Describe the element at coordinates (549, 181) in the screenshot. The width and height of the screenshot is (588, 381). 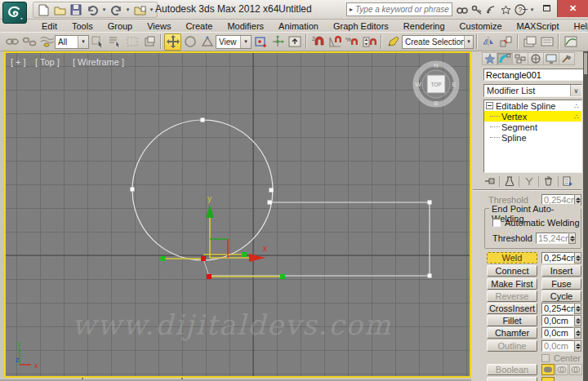
I see `remove-modifier-icon` at that location.